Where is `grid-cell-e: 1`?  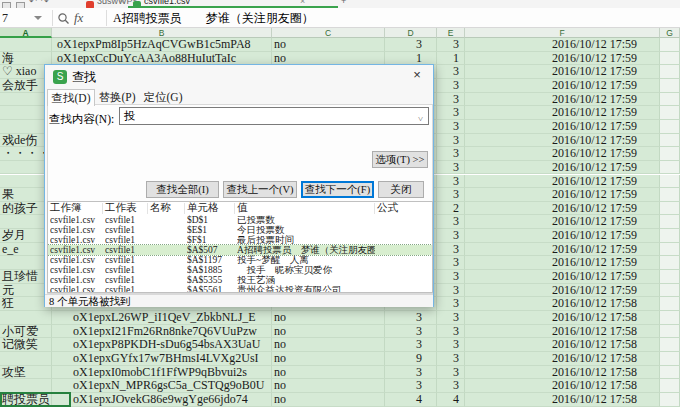 grid-cell-e: 1 is located at coordinates (451, 59).